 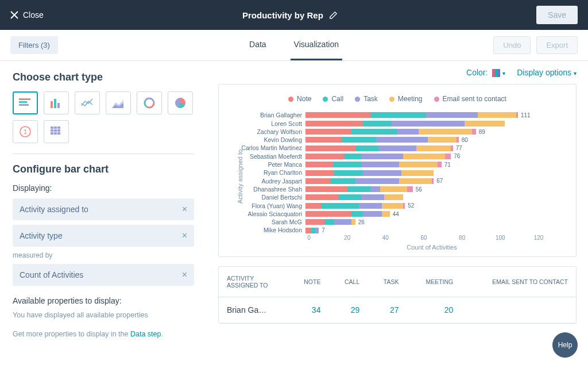 What do you see at coordinates (118, 103) in the screenshot?
I see `chart-type-area` at bounding box center [118, 103].